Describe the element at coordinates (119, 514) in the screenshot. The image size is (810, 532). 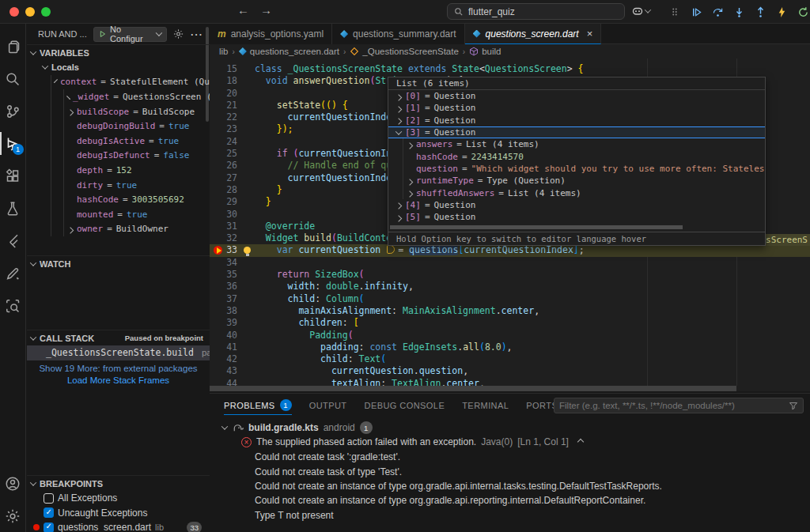
I see `breakpoint-item: Uncaught Exceptions` at that location.